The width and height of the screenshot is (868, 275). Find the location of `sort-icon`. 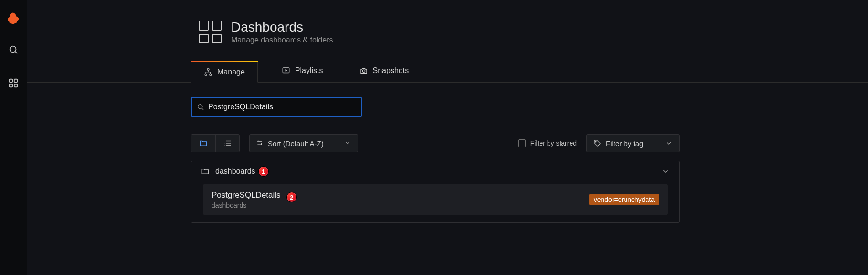

sort-icon is located at coordinates (260, 143).